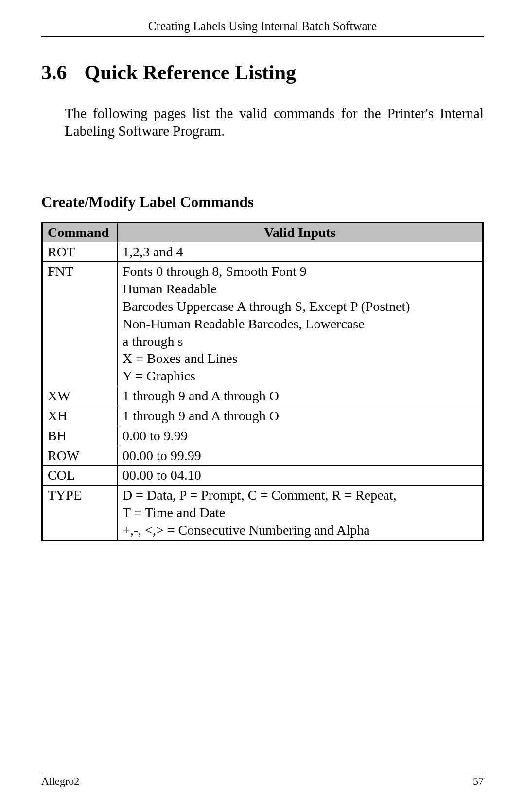 Image resolution: width=525 pixels, height=812 pixels. What do you see at coordinates (478, 781) in the screenshot?
I see `footer-page-number: 57` at bounding box center [478, 781].